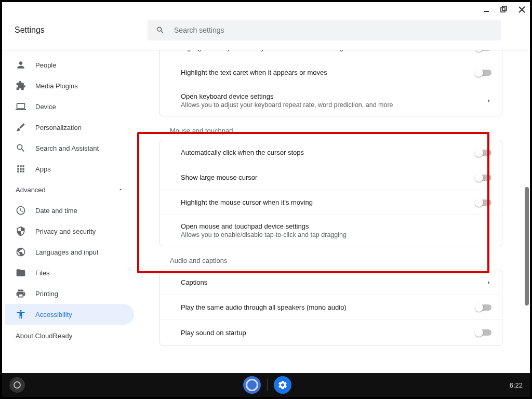 The height and width of the screenshot is (399, 532). I want to click on sidebar-advanced-toggle: Advanced, so click(70, 190).